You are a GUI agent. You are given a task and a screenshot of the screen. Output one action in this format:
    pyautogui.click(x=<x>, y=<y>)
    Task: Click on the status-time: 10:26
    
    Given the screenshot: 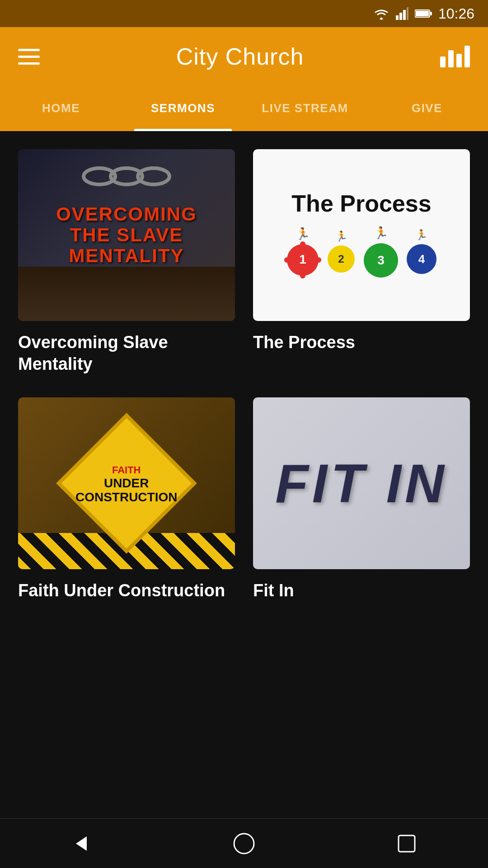 What is the action you would take?
    pyautogui.click(x=456, y=14)
    